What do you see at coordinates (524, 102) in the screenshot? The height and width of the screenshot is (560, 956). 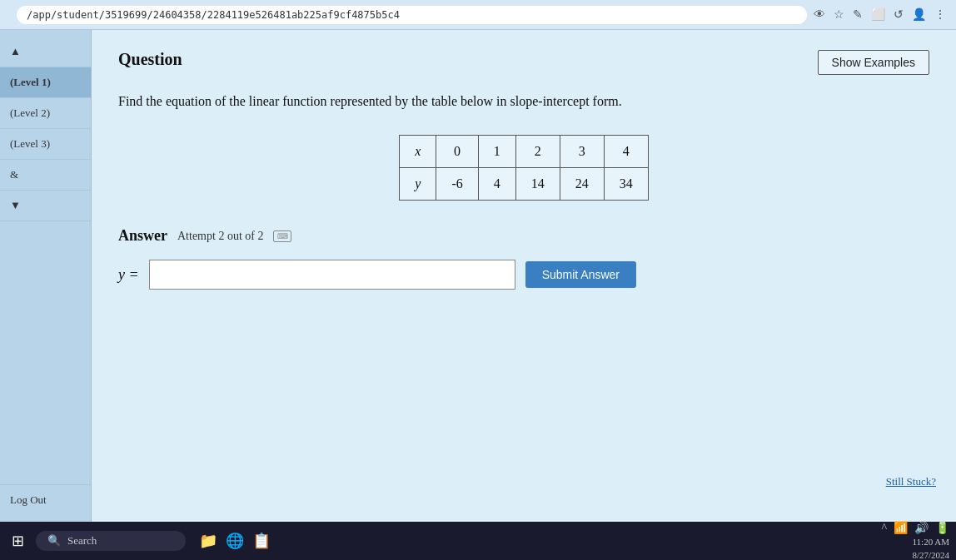 I see `question-text: Find the equation of the linear function…` at bounding box center [524, 102].